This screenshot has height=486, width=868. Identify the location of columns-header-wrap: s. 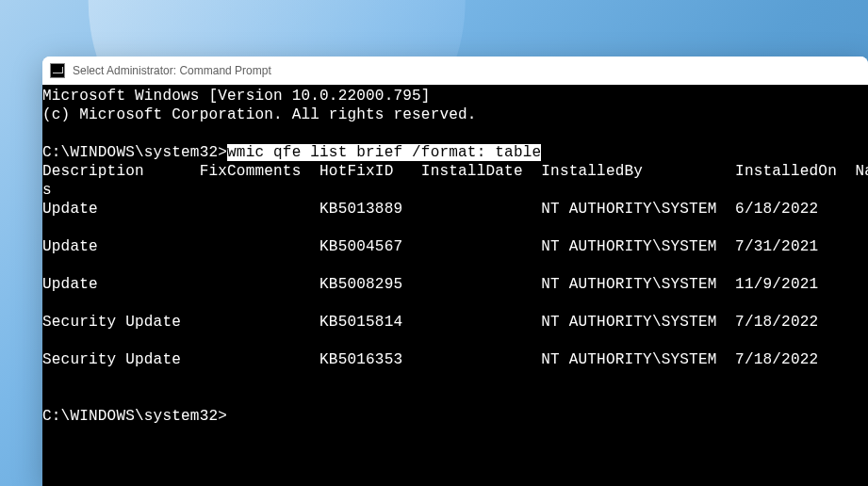
(47, 190).